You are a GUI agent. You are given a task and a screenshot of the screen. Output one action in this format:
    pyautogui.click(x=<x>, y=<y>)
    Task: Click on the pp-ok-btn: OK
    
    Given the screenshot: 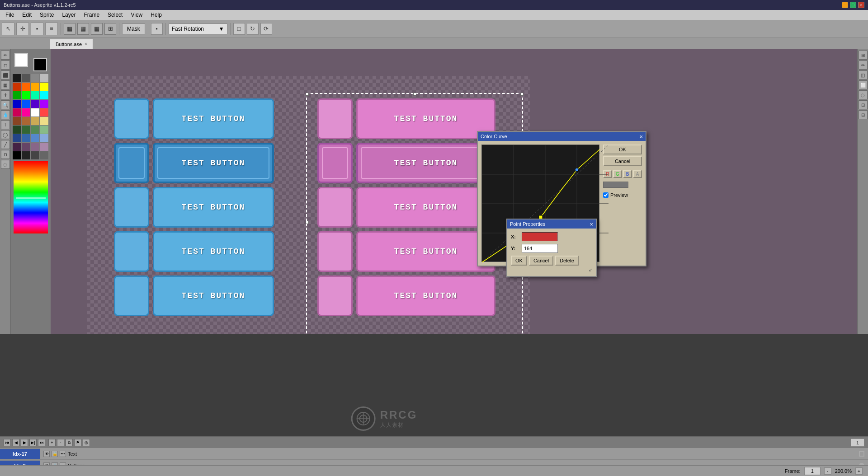 What is the action you would take?
    pyautogui.click(x=519, y=261)
    